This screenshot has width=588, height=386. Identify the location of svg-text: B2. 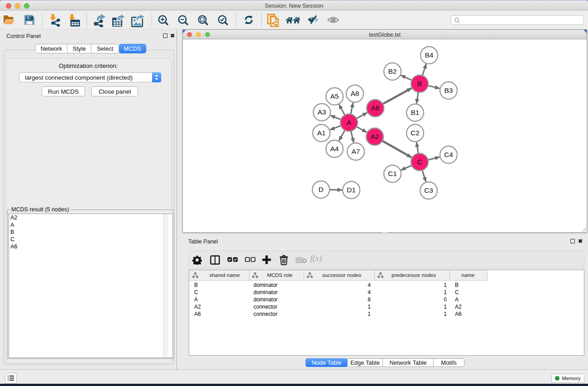
(393, 71).